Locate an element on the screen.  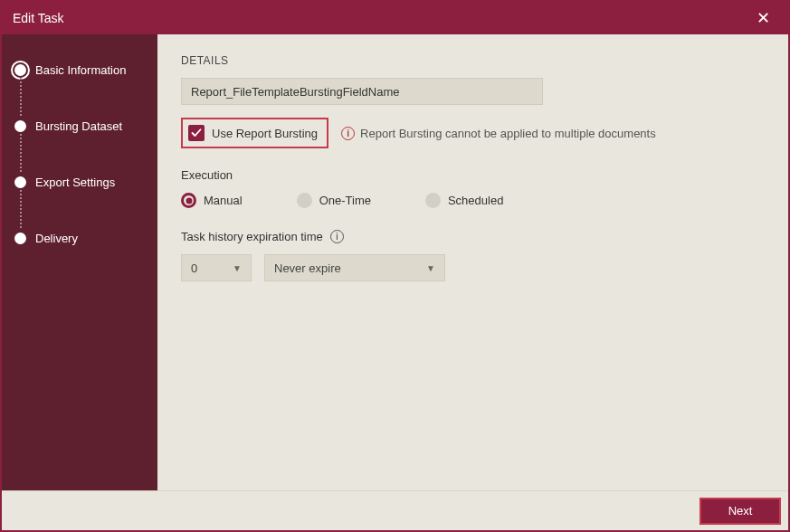
check-icon is located at coordinates (196, 133).